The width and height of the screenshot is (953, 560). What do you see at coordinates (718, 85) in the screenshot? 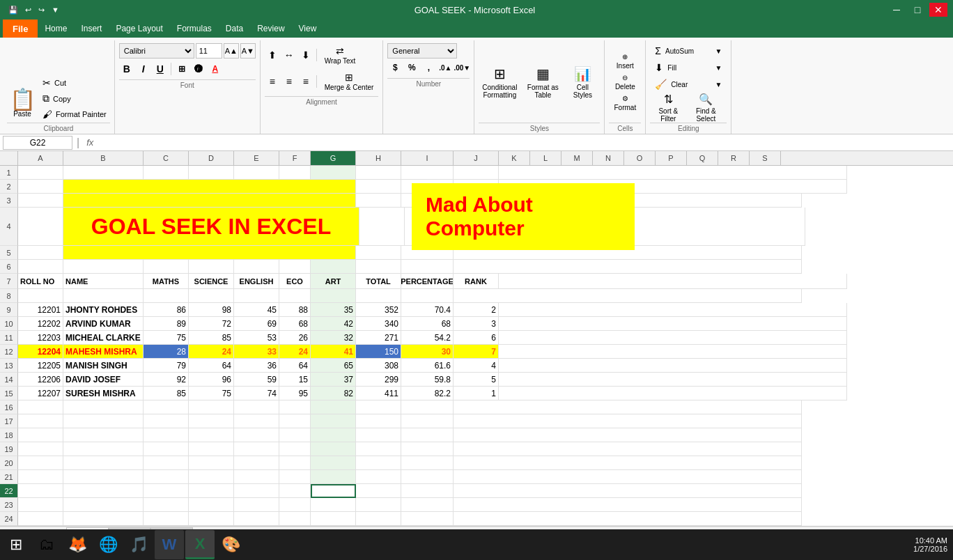
I see `clear-dropdown: ▼` at bounding box center [718, 85].